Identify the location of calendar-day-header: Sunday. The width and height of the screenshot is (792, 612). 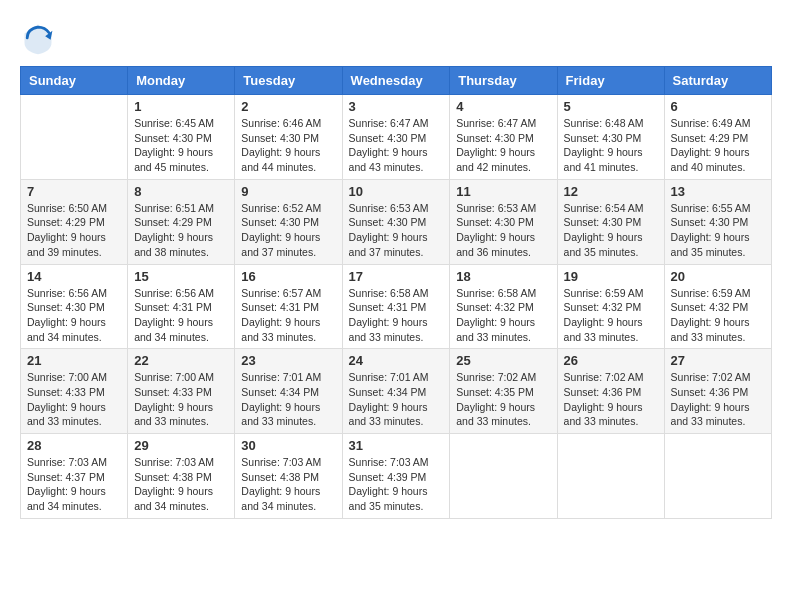
(74, 81).